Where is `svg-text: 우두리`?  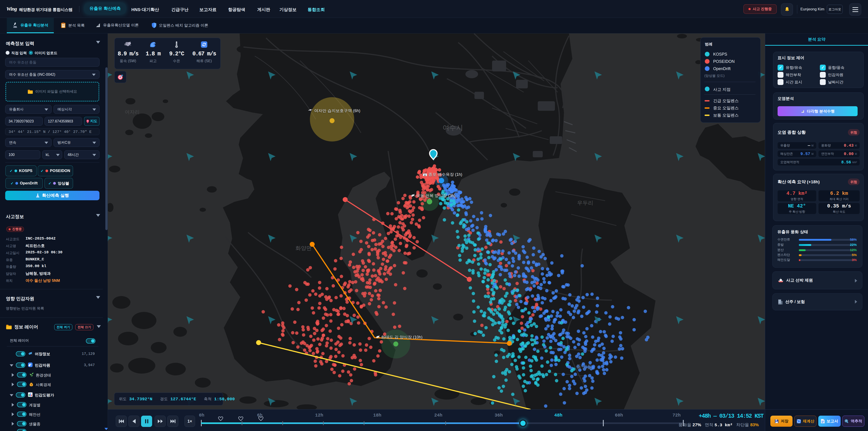
svg-text: 우두리 is located at coordinates (585, 203).